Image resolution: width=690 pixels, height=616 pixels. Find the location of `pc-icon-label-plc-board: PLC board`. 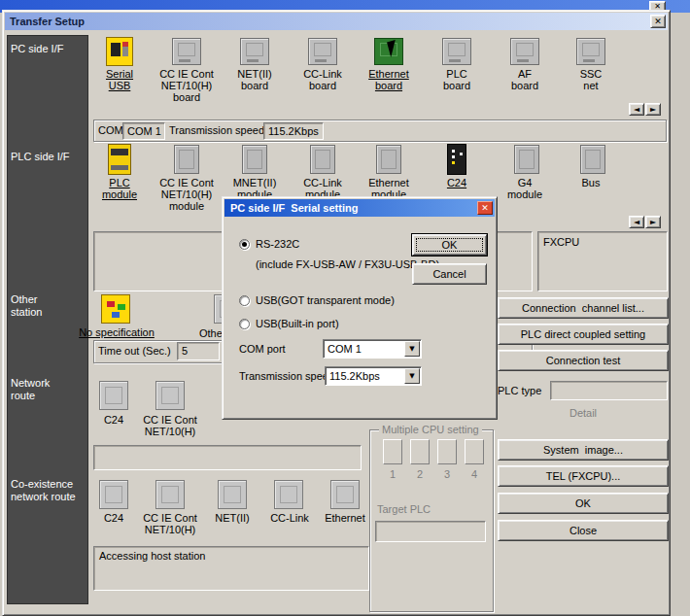

pc-icon-label-plc-board: PLC board is located at coordinates (457, 80).